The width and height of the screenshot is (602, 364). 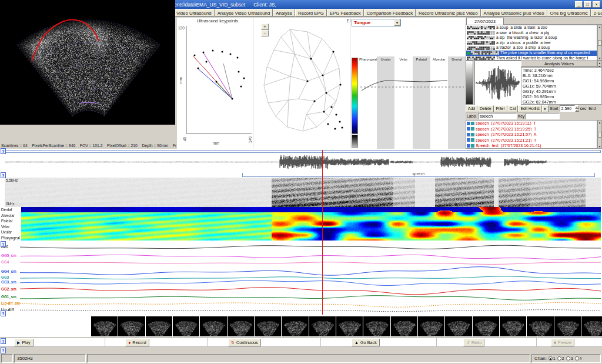 I want to click on start-time-input, so click(x=567, y=108).